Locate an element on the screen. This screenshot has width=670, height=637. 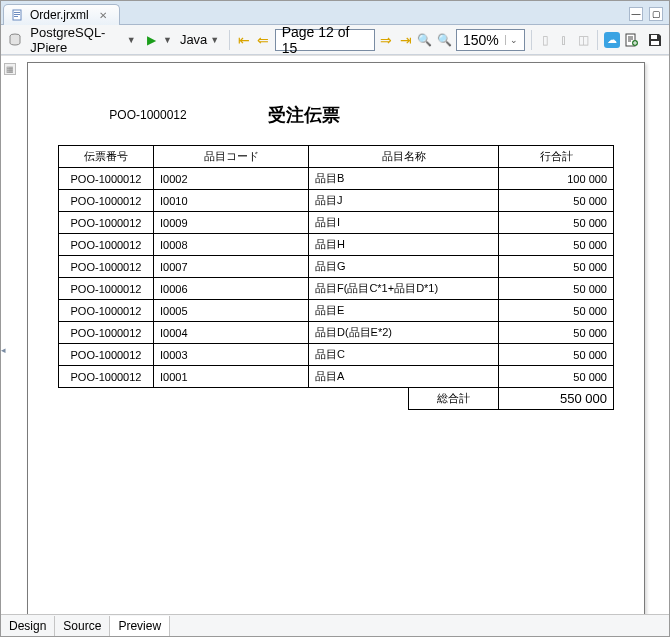
page-indicator-field: Page 12 of 15 is located at coordinates (325, 40).